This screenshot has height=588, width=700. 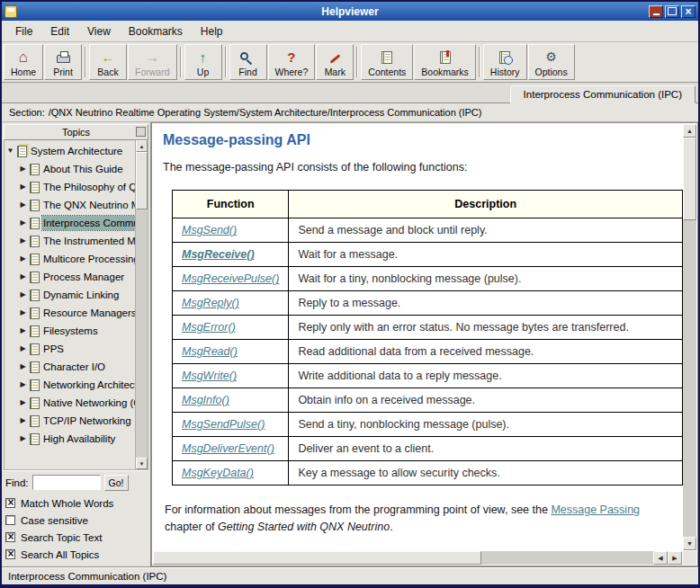 What do you see at coordinates (603, 94) in the screenshot?
I see `tab-ipc: Interprocess Communication (IPC)` at bounding box center [603, 94].